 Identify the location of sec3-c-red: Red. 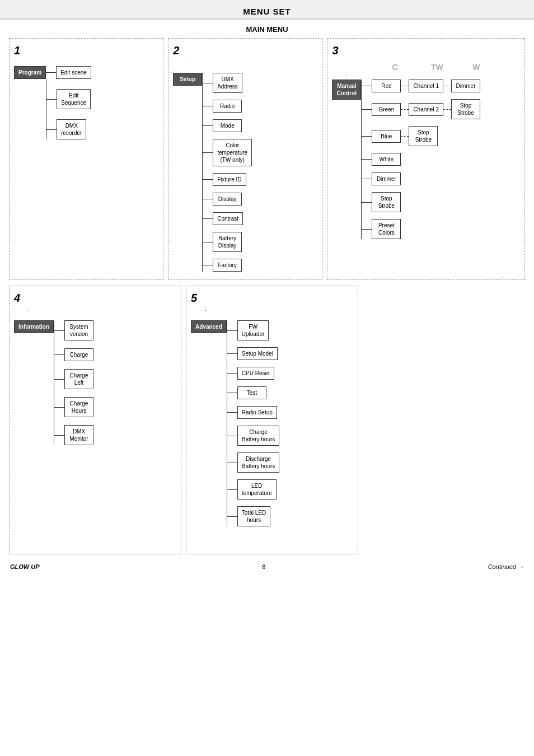
(386, 86).